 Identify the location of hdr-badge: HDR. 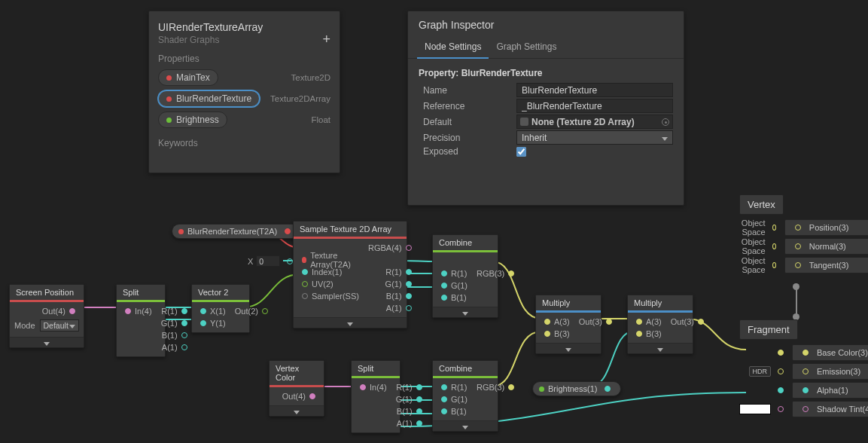
(760, 371).